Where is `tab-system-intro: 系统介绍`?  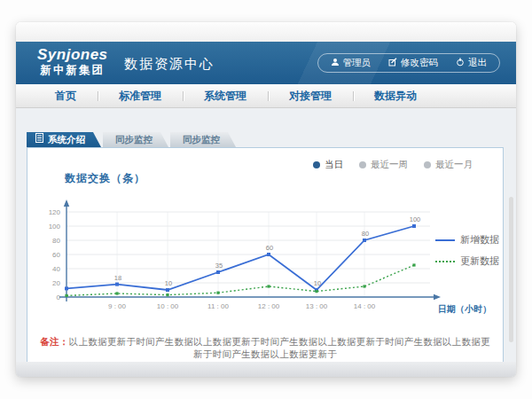
tab-system-intro: 系统介绍 is located at coordinates (64, 140).